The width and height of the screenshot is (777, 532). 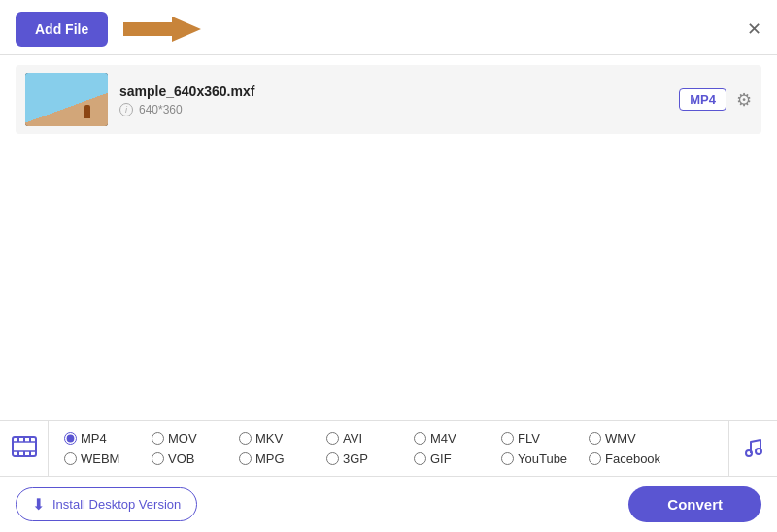 I want to click on add-file-button: Add File, so click(x=62, y=29).